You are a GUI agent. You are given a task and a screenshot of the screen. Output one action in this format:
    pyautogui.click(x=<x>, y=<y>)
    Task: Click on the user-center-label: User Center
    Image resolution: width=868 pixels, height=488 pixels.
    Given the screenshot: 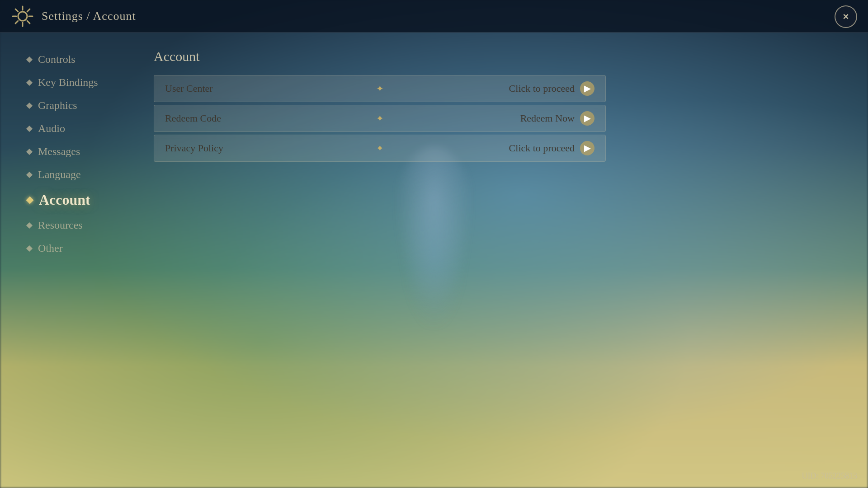 What is the action you would take?
    pyautogui.click(x=337, y=89)
    